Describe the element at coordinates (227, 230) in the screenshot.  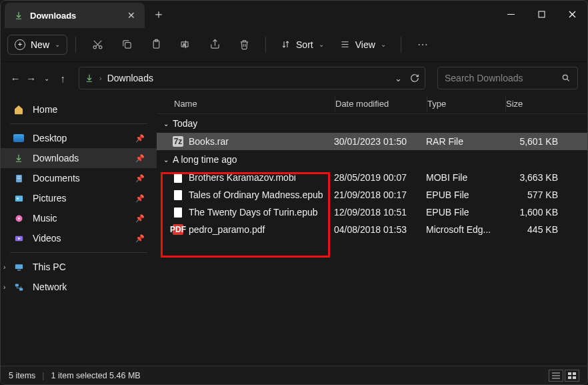
I see `file-name: pedro_paramo.pdf` at that location.